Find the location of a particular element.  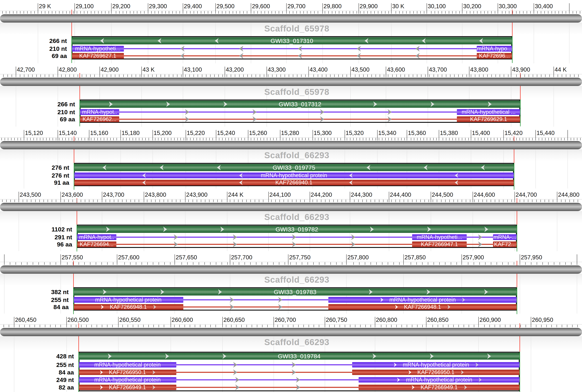

segment-label: KAF726694... is located at coordinates (97, 244).